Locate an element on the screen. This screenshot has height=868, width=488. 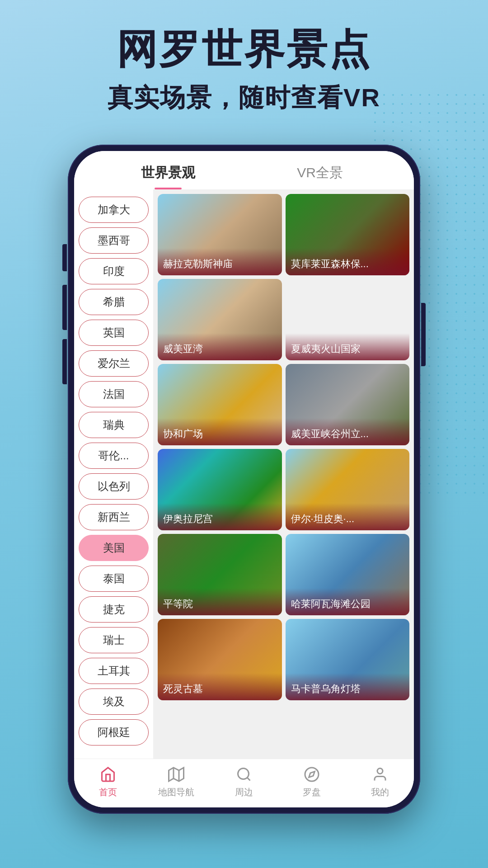
country-item: 美国 is located at coordinates (114, 548).